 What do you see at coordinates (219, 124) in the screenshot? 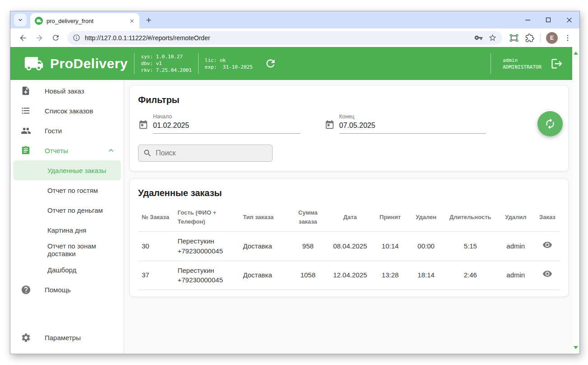
I see `date-start-field: Начало 01.02.2025` at bounding box center [219, 124].